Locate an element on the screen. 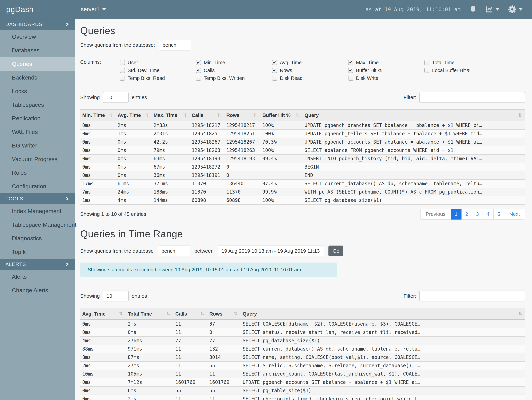 This screenshot has width=532, height=400. query-link: END is located at coordinates (414, 175).